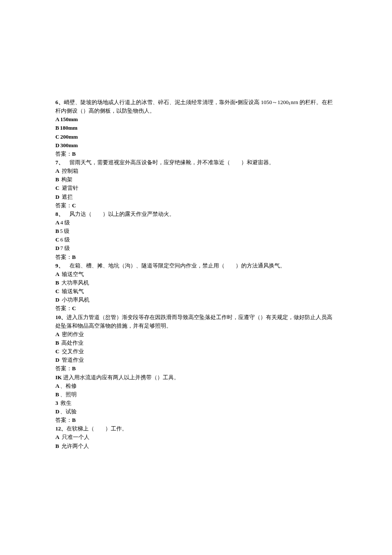 Image resolution: width=392 pixels, height=555 pixels. I want to click on option-a: A 密闭作业, so click(196, 334).